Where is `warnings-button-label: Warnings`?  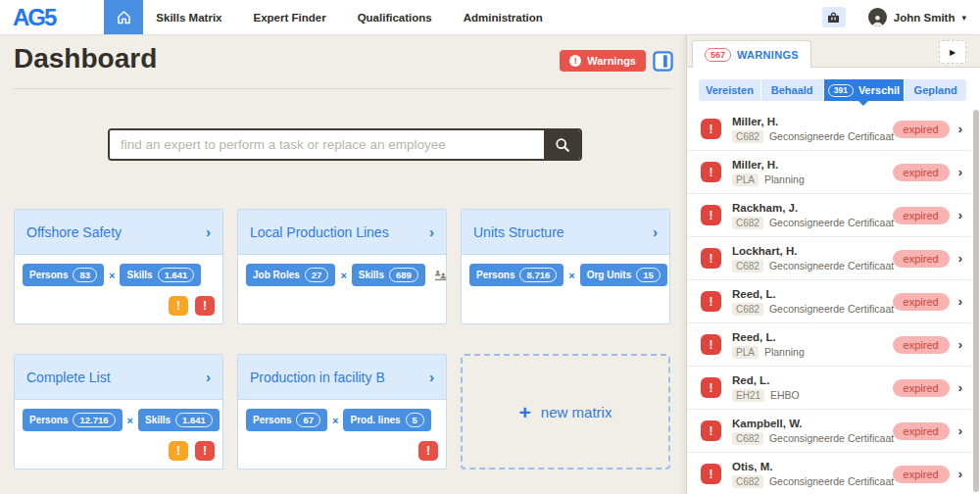 warnings-button-label: Warnings is located at coordinates (612, 61).